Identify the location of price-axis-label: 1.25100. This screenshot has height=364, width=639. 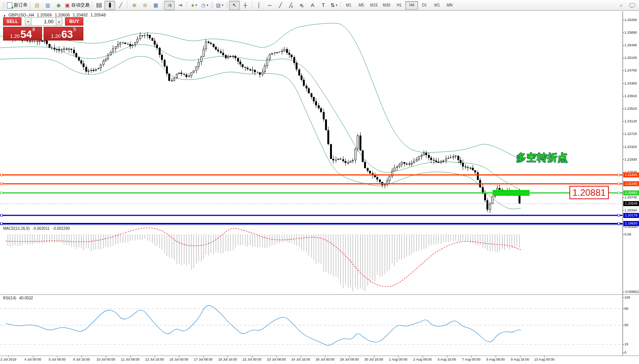
(632, 58).